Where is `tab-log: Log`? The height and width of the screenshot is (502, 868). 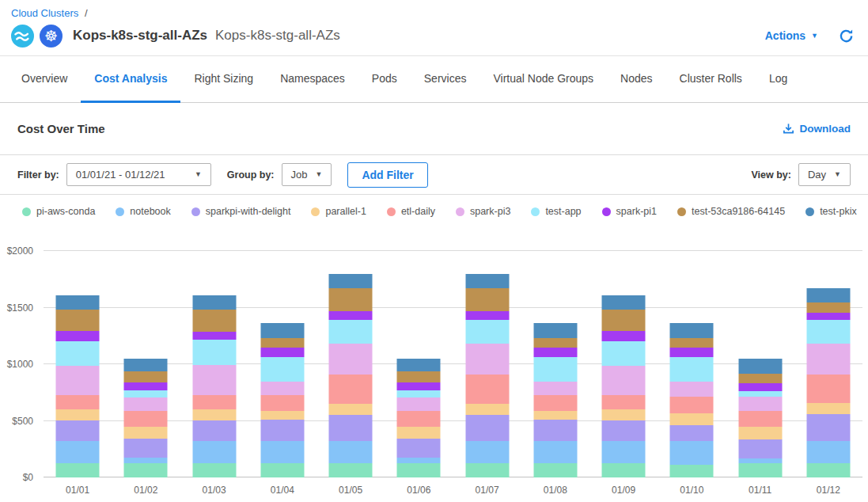 tab-log: Log is located at coordinates (779, 79).